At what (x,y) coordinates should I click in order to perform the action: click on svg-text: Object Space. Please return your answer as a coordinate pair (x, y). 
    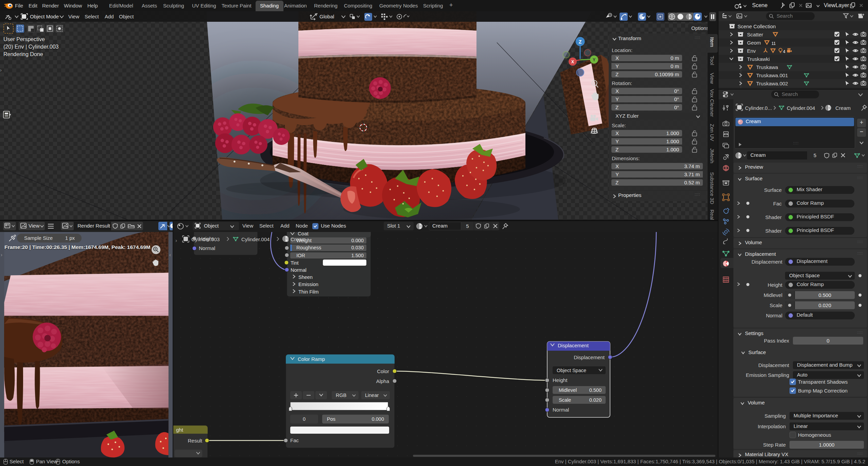
    Looking at the image, I should click on (572, 370).